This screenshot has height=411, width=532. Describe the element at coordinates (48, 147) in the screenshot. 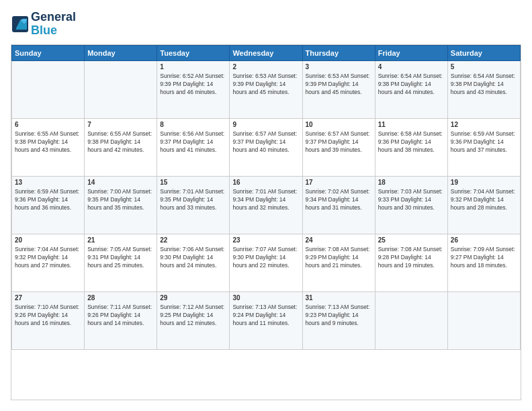

I see `day-cell: 6Sunrise: 6:55 AM Sunset: 9:38 PM Daylig…` at that location.